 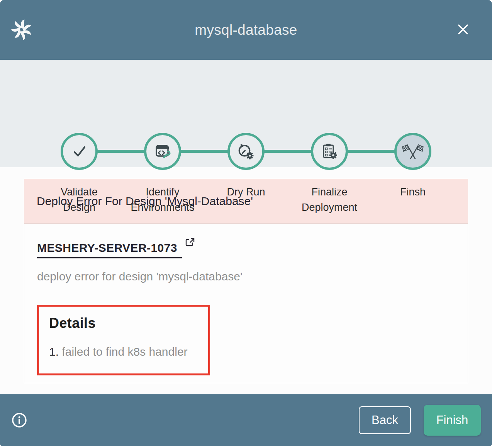 I want to click on details-highlight-box: Details failed to find k8s handler, so click(x=124, y=340).